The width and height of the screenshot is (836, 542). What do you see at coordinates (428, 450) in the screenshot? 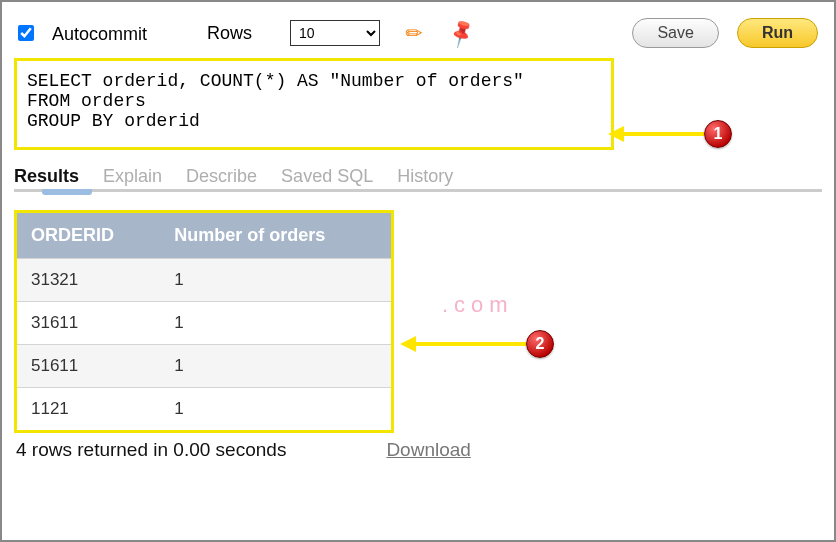
I see `download-link: Download` at bounding box center [428, 450].